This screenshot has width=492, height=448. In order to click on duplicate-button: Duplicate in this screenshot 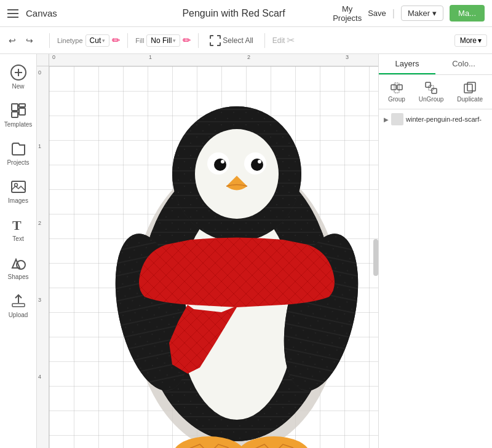, I will do `click(470, 92)`.